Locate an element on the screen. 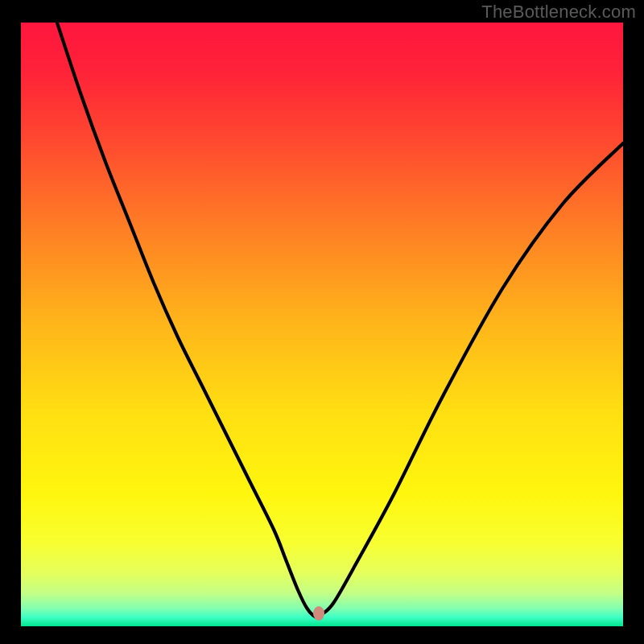 This screenshot has width=644, height=644. watermark-text: TheBottleneck.com is located at coordinates (559, 12).